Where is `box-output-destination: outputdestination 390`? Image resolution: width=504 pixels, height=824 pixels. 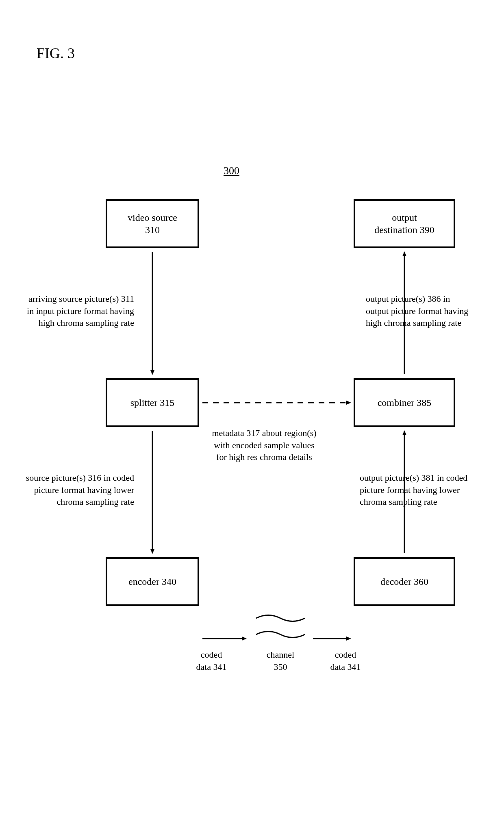
box-output-destination: outputdestination 390 is located at coordinates (404, 224).